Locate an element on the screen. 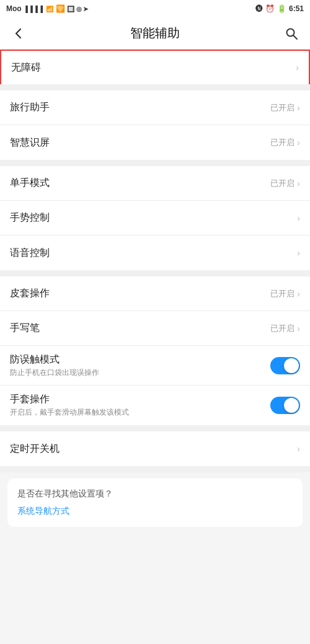 The height and width of the screenshot is (644, 310). item-title-smart: 智慧识屏 is located at coordinates (30, 143).